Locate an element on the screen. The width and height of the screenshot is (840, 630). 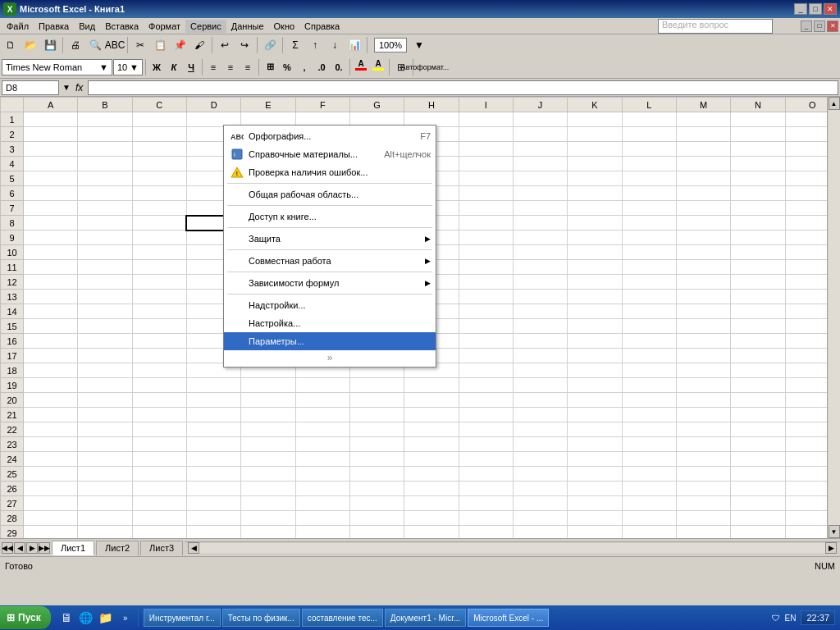
cell-J1 is located at coordinates (540, 120).